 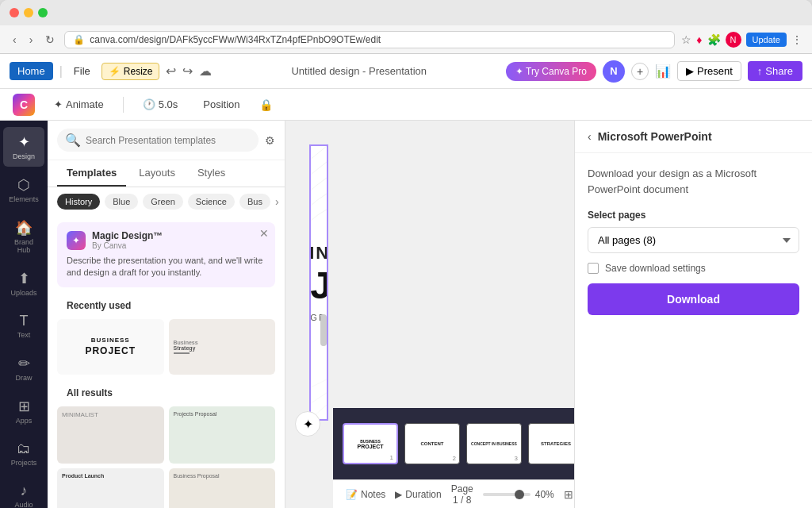 I want to click on save-checkbox, so click(x=593, y=268).